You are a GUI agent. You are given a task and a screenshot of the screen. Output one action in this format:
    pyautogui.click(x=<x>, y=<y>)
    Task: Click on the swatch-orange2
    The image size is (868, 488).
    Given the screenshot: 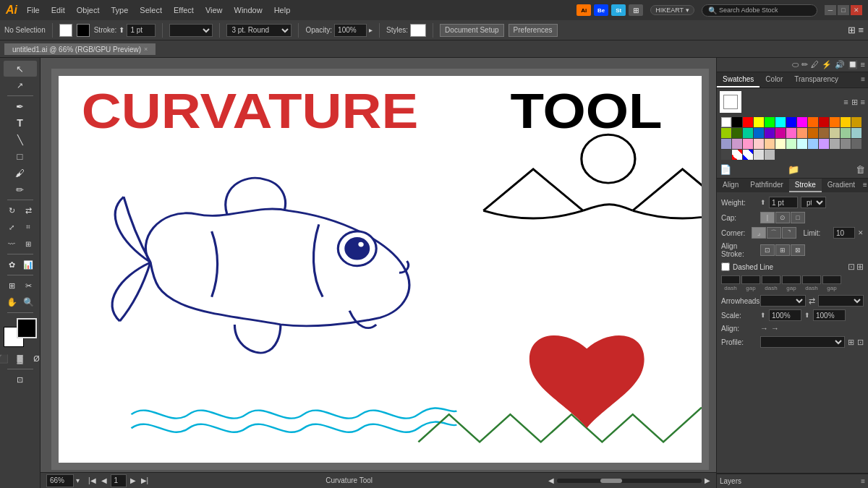 What is the action you would take?
    pyautogui.click(x=835, y=122)
    